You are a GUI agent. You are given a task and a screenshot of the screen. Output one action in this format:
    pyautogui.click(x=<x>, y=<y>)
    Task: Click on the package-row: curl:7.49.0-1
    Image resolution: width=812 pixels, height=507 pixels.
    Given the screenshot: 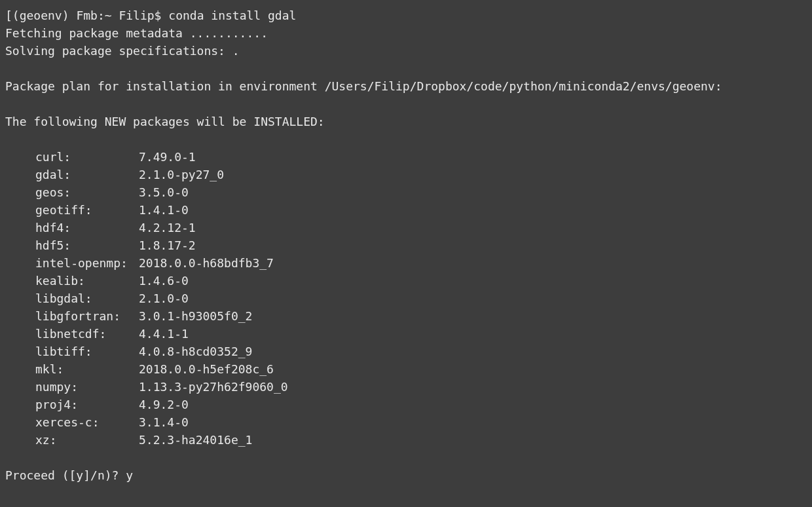 What is the action you would take?
    pyautogui.click(x=421, y=157)
    